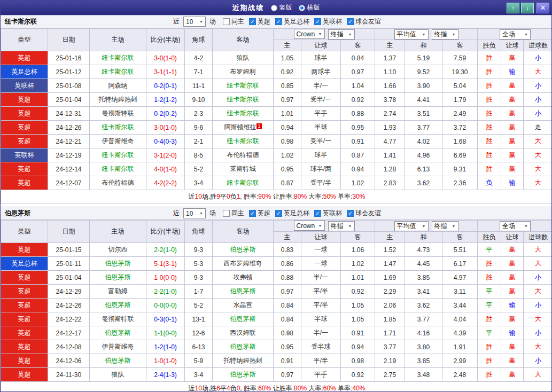 The image size is (552, 392). I want to click on average-odds-value: 1.79, so click(460, 100).